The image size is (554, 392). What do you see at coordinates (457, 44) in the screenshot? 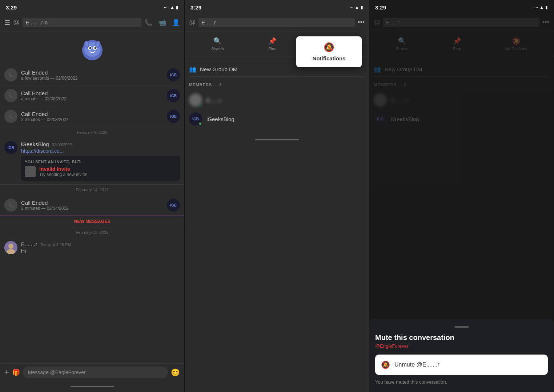
I see `toolbar-pins-3: 📌 Pins` at bounding box center [457, 44].